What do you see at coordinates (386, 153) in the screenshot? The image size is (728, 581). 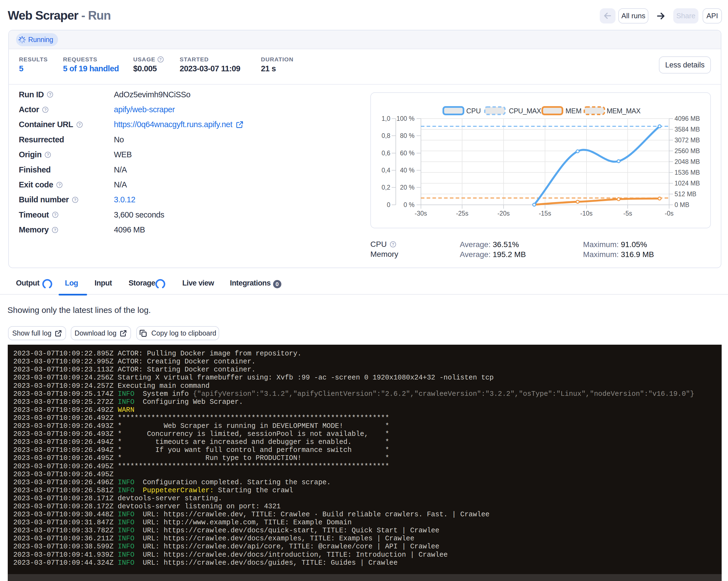 I see `svg-text: 0,6` at bounding box center [386, 153].